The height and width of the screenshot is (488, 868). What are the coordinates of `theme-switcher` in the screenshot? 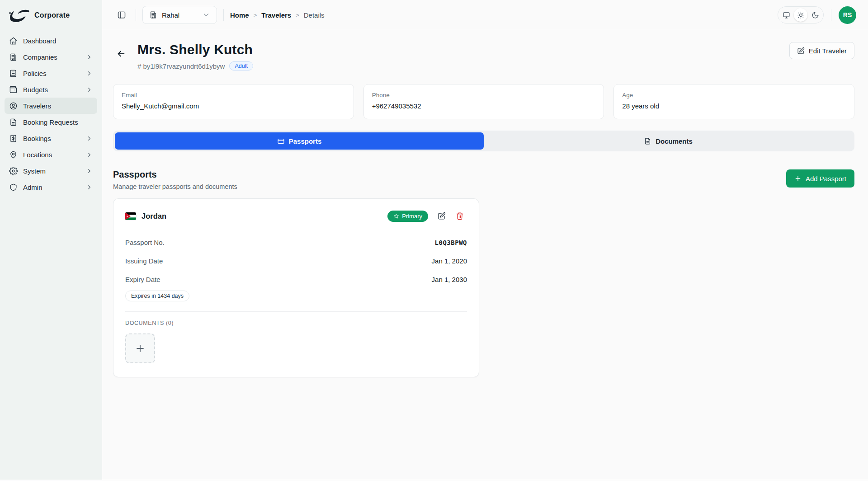 It's located at (801, 15).